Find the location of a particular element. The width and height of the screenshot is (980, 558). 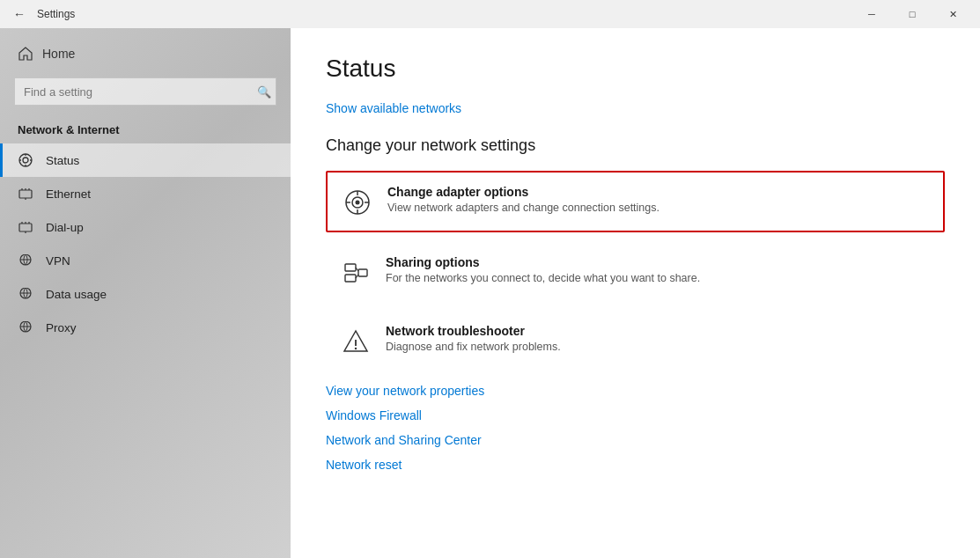

sidebar-item-ethernet: Ethernet is located at coordinates (145, 194).